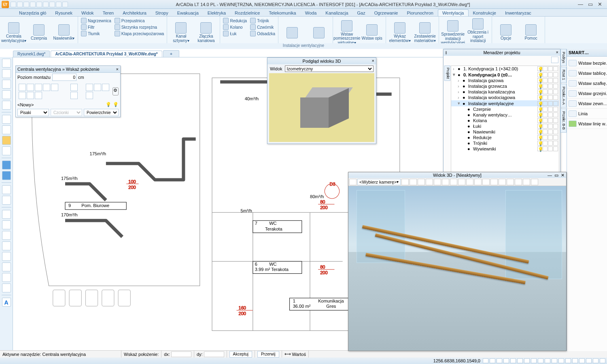 The image size is (607, 364). What do you see at coordinates (563, 95) in the screenshot?
I see `side-tab: Przekr. A-A` at bounding box center [563, 95].